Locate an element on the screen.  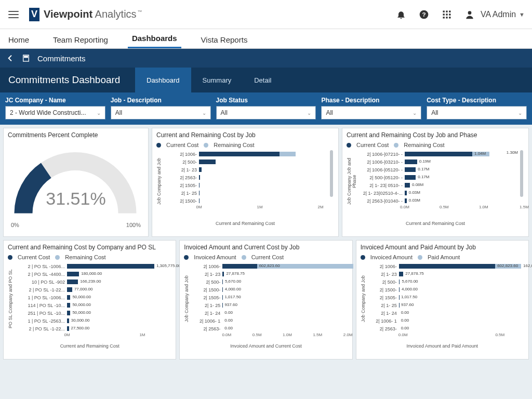
tab-vista-reports: Vista Reports is located at coordinates (224, 42).